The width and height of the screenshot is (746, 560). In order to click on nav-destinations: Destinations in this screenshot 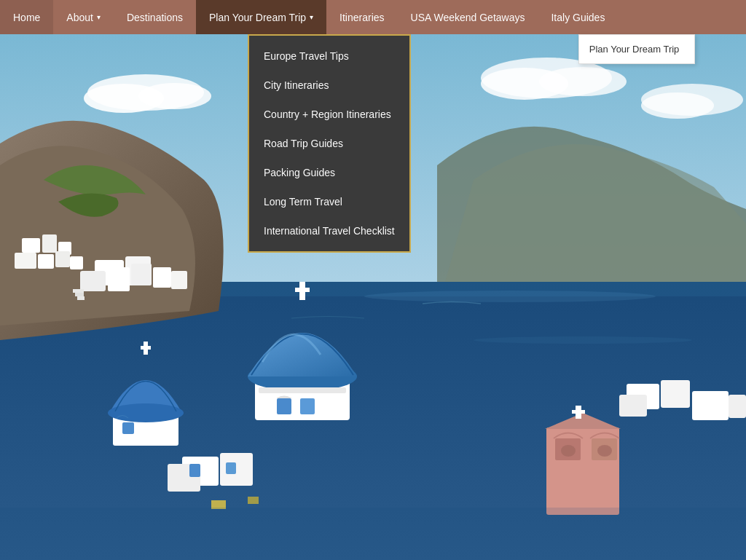, I will do `click(154, 17)`.